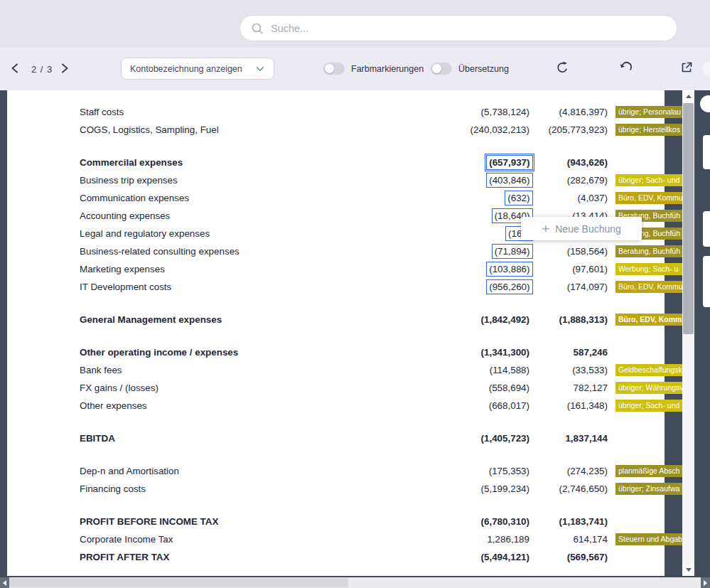  I want to click on account-highlight-tag: übriger; Zinsaufwa, so click(650, 489).